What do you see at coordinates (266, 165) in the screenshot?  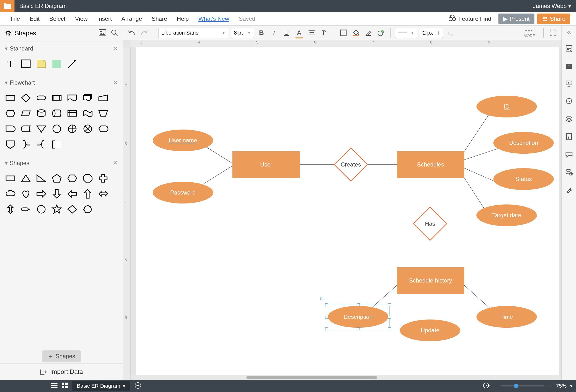 I see `entity-user: User` at bounding box center [266, 165].